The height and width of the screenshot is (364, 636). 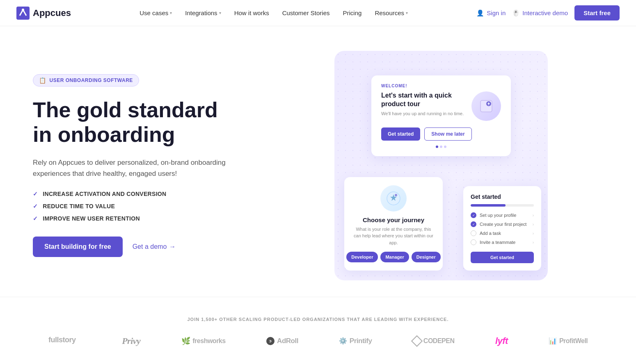 I want to click on logo-printify: ⚙️Printify, so click(x=355, y=341).